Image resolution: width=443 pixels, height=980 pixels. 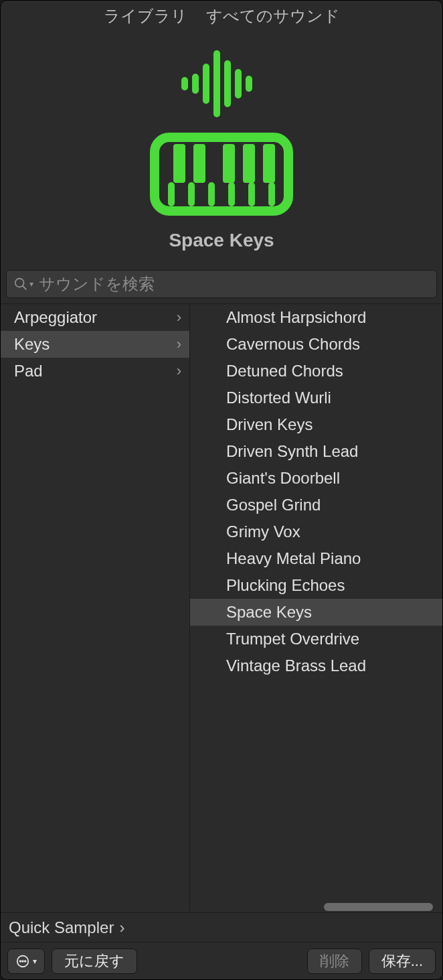 What do you see at coordinates (315, 907) in the screenshot?
I see `horizontal-scrollbar` at bounding box center [315, 907].